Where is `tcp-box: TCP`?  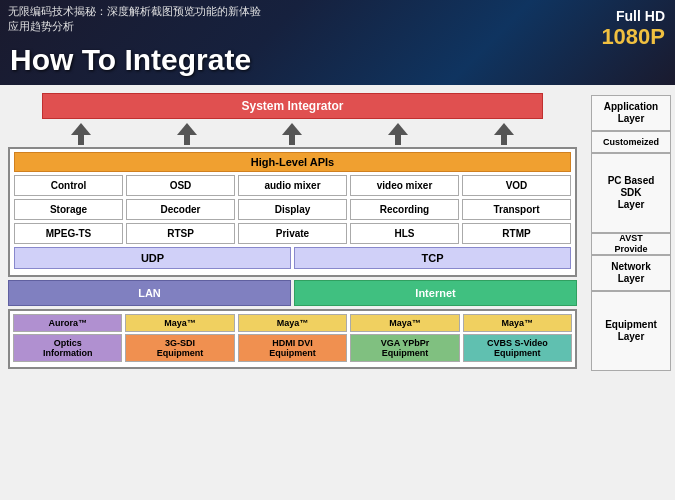 tcp-box: TCP is located at coordinates (432, 258).